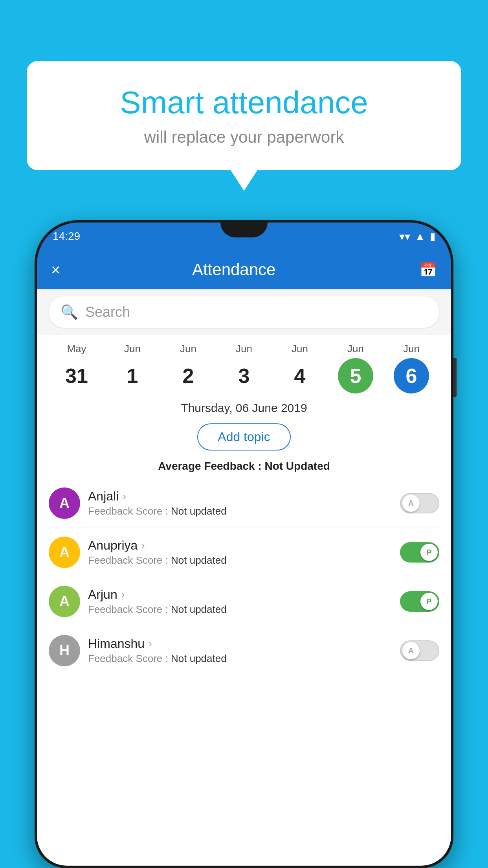 The width and height of the screenshot is (488, 868). Describe the element at coordinates (244, 439) in the screenshot. I see `add-topic-container: Add topic` at that location.